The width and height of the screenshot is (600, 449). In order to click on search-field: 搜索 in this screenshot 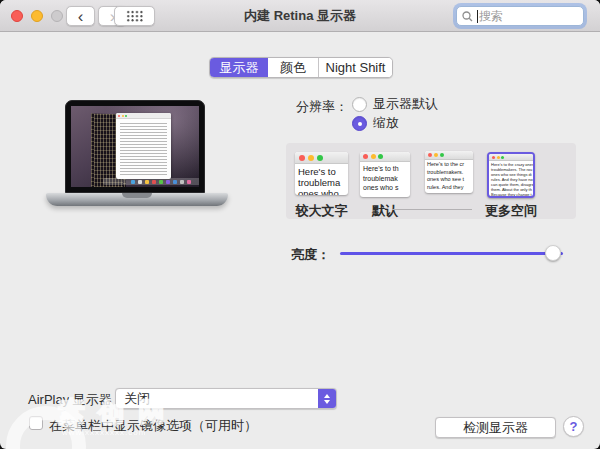, I will do `click(520, 16)`.